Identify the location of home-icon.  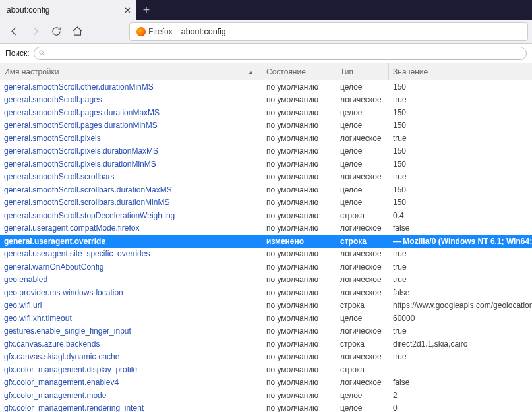
(78, 32).